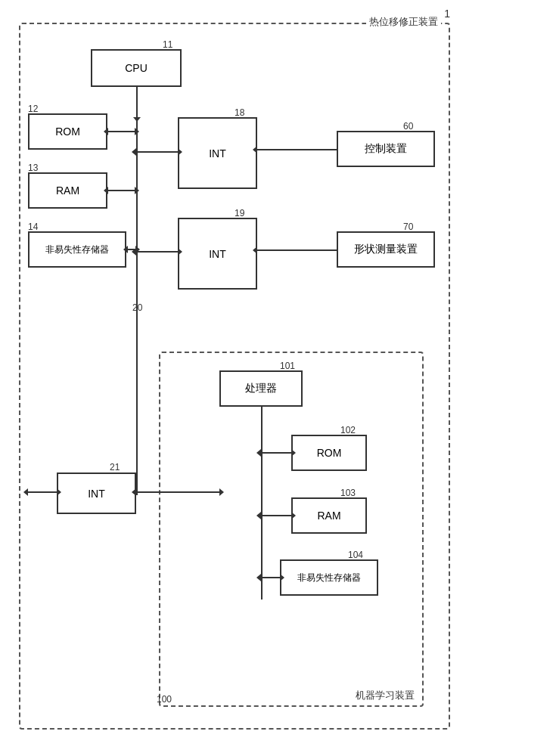 This screenshot has width=553, height=756. What do you see at coordinates (77, 249) in the screenshot?
I see `nvmem-block: 非易失性存储器` at bounding box center [77, 249].